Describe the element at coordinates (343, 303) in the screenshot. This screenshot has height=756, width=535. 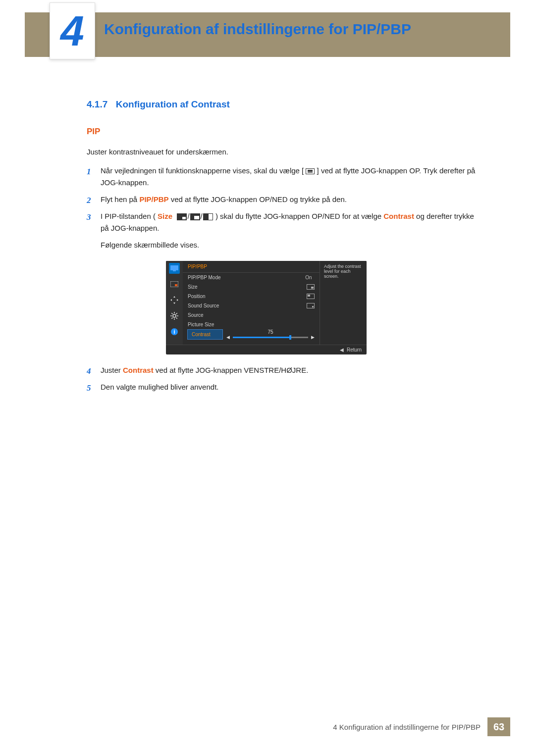
I see `osd-help-panel: Adjust the contrast level for each scree…` at that location.